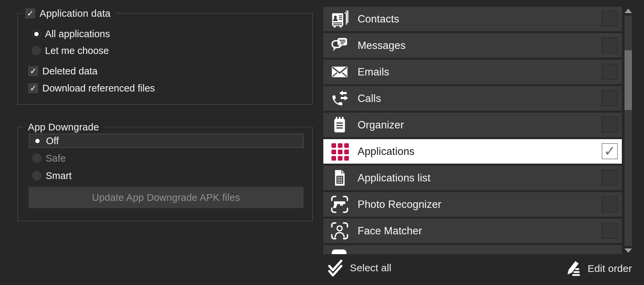 The width and height of the screenshot is (644, 285). Describe the element at coordinates (473, 125) in the screenshot. I see `list-item-organizer: Organizer` at that location.